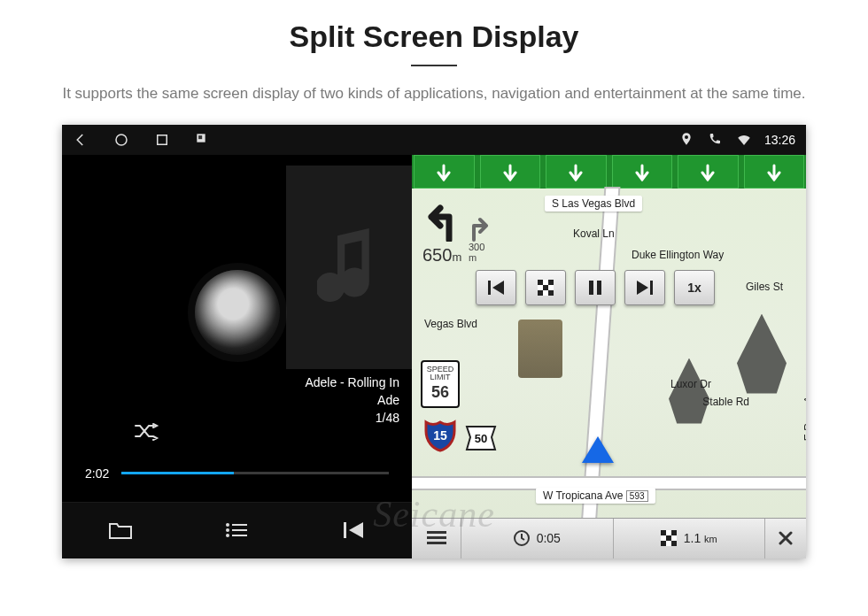 The width and height of the screenshot is (868, 616). I want to click on track-meta: Adele - Rolling In Ade 1/48, so click(353, 400).